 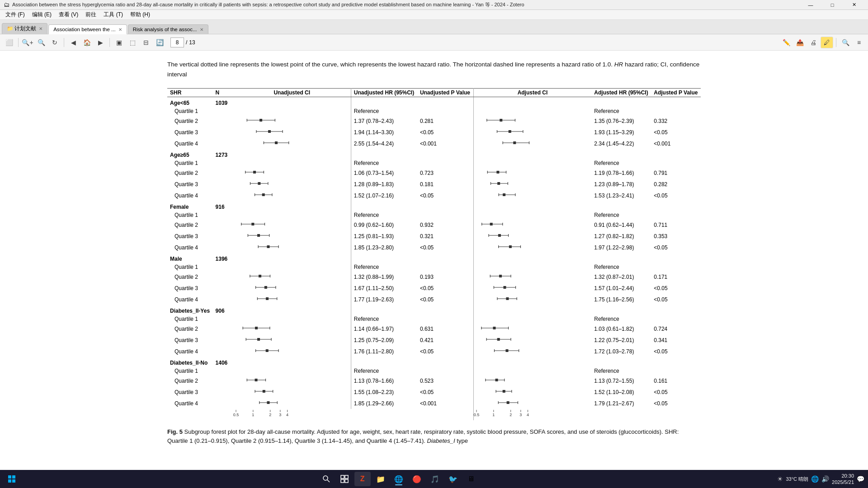 What do you see at coordinates (12, 479) in the screenshot?
I see `start-button` at bounding box center [12, 479].